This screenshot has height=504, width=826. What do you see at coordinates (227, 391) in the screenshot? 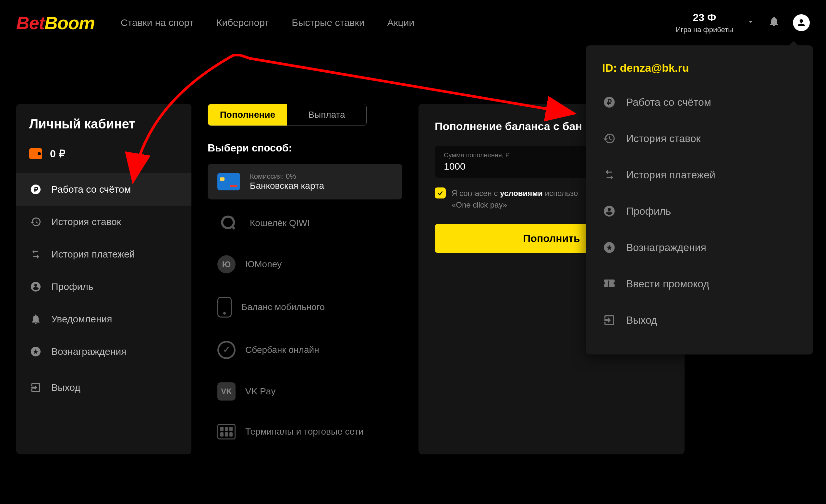
I see `vk-icon: VK` at bounding box center [227, 391].